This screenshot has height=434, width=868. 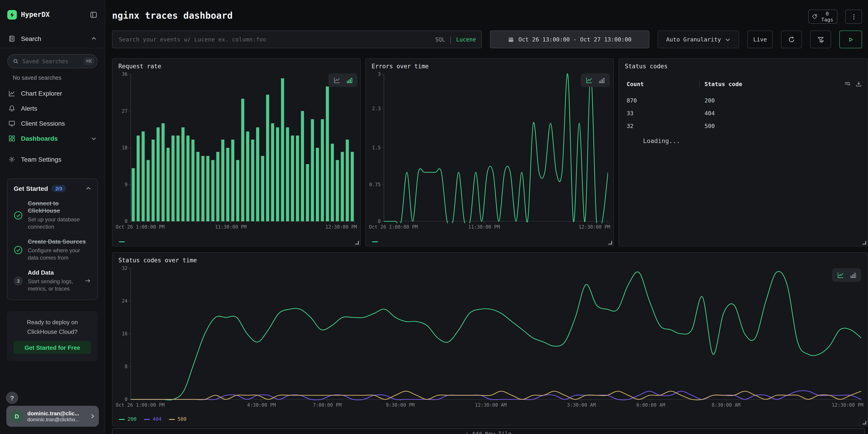 I want to click on sidebar-item-team-settings: Team Settings, so click(x=53, y=159).